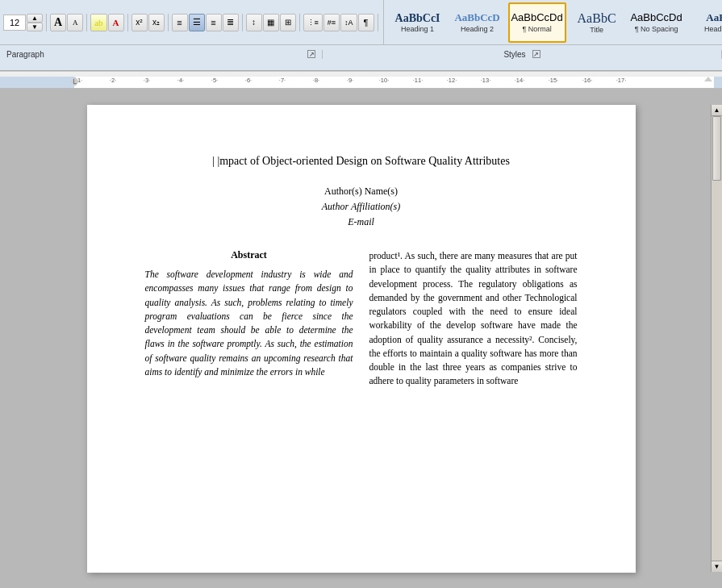 The image size is (722, 588). Describe the element at coordinates (657, 29) in the screenshot. I see `style-nospacing-label: ¶ No Spacing` at that location.